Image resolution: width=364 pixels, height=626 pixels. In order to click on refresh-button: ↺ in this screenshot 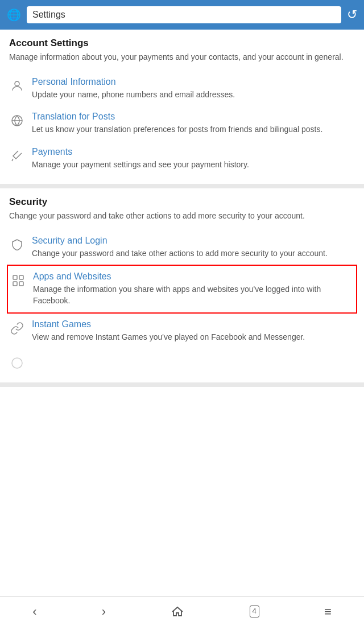, I will do `click(352, 15)`.